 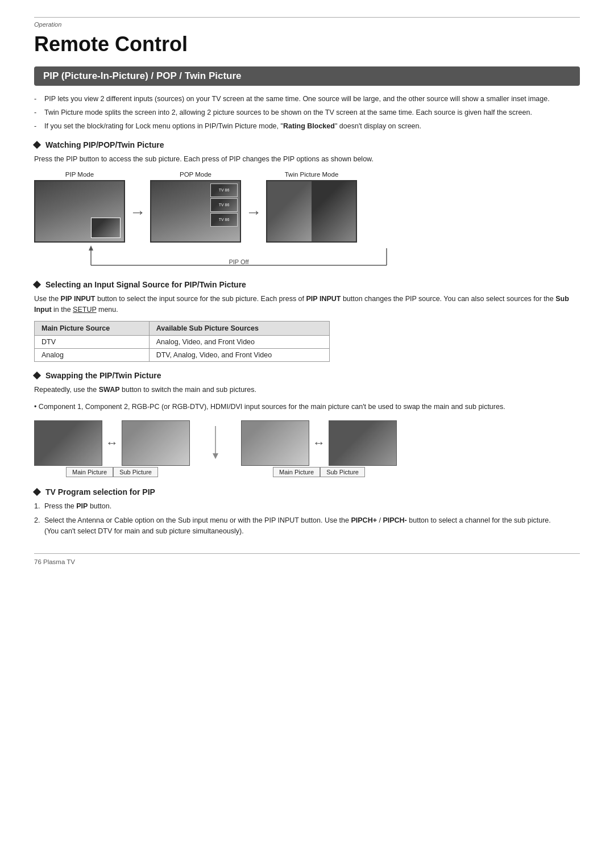 What do you see at coordinates (224, 205) in the screenshot?
I see `pop-sub-2: TV 86` at bounding box center [224, 205].